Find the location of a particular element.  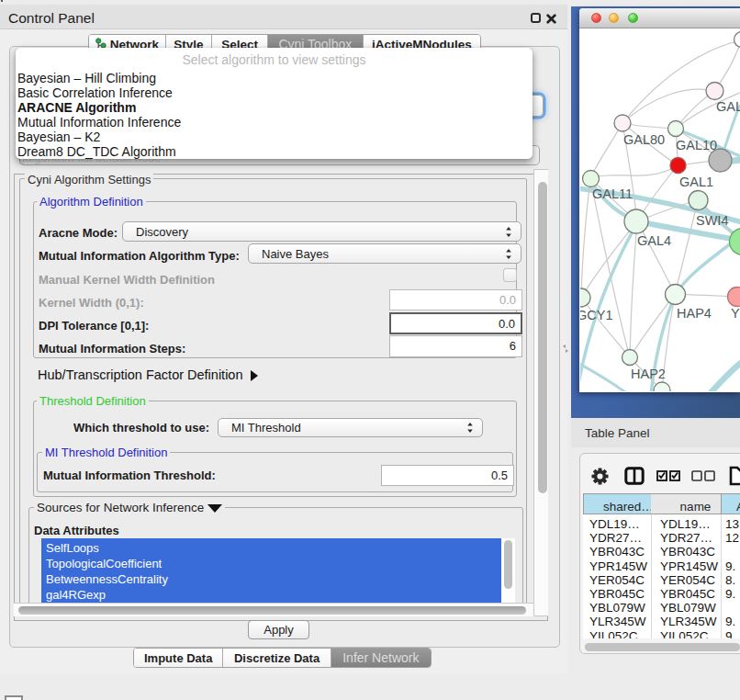

svg-text: GAL11 is located at coordinates (612, 194).